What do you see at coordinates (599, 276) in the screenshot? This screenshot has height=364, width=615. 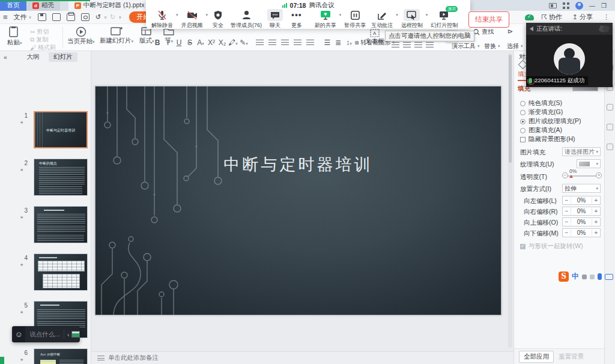 I see `ime-mic-icon` at bounding box center [599, 276].